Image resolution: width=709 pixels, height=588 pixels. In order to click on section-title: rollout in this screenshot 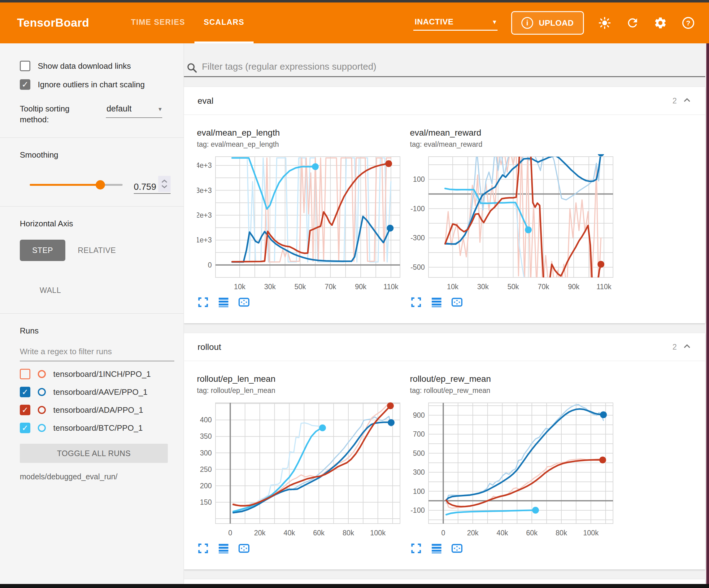, I will do `click(209, 347)`.